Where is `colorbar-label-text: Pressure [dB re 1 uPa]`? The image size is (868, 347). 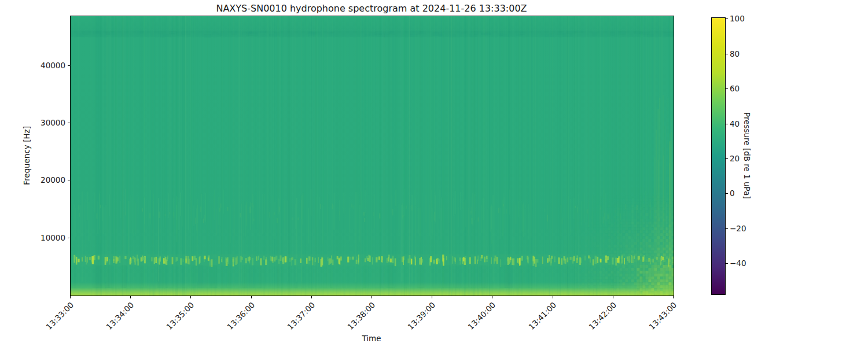
colorbar-label-text: Pressure [dB re 1 uPa] is located at coordinates (747, 156).